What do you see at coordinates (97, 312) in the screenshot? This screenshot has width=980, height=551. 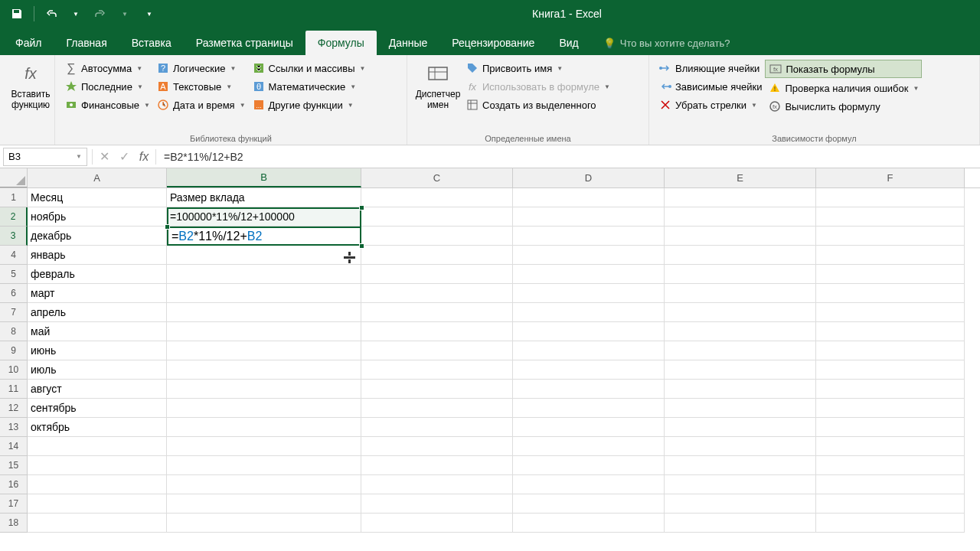 I see `cell: апрель` at bounding box center [97, 312].